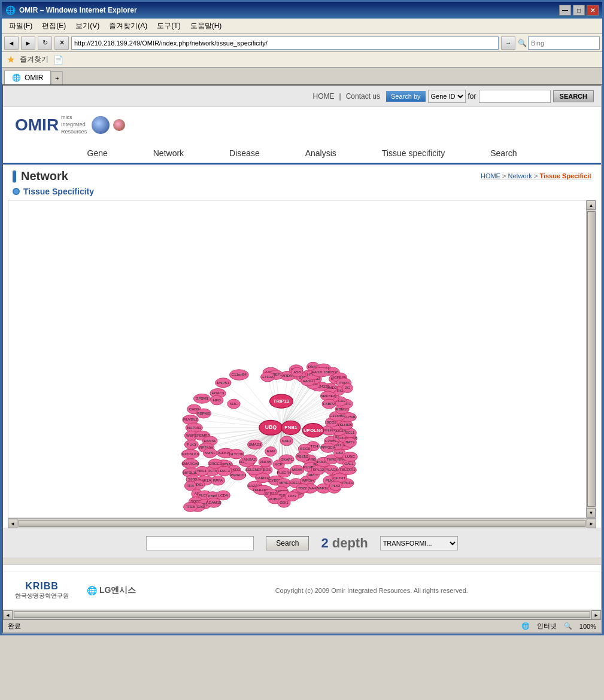 This screenshot has height=700, width=604. What do you see at coordinates (508, 43) in the screenshot?
I see `go-button: →` at bounding box center [508, 43].